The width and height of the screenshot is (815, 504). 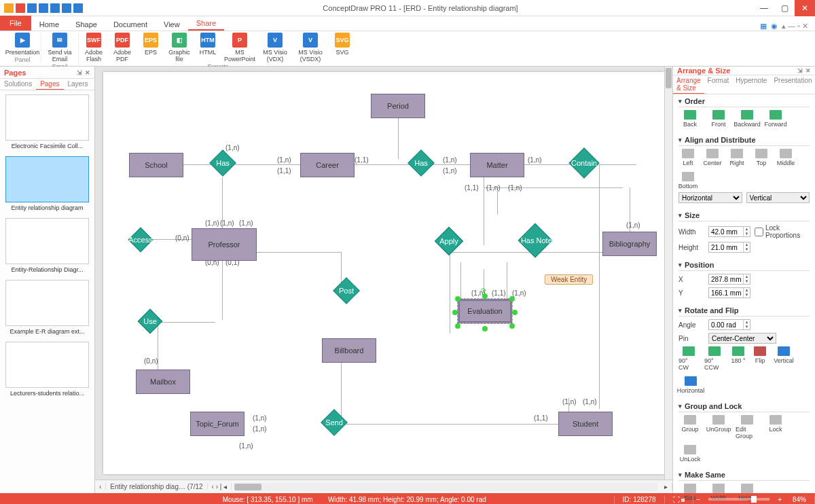 What do you see at coordinates (49, 24) in the screenshot?
I see `tab-home: Home` at bounding box center [49, 24].